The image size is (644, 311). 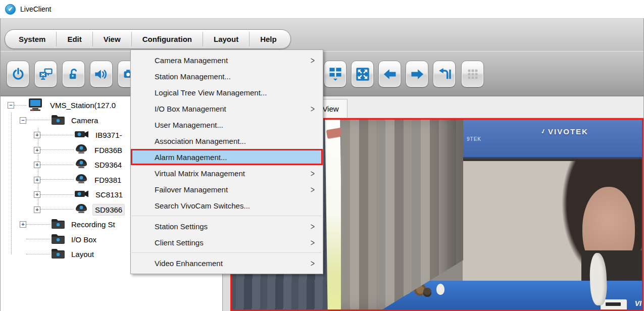 I want to click on window-light-strip, so click(x=333, y=215).